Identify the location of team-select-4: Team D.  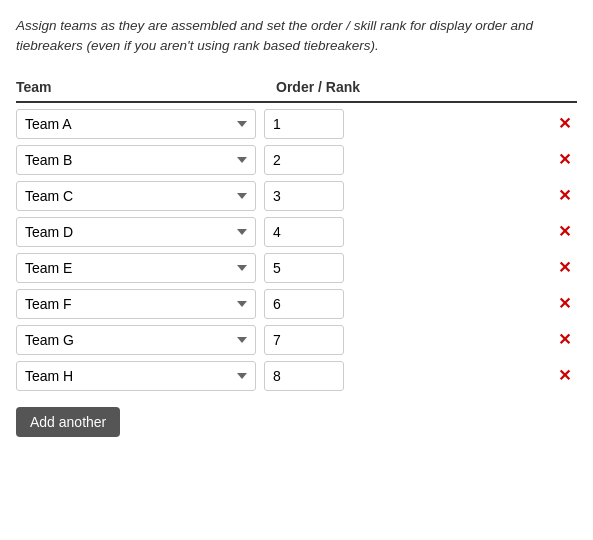
(136, 232).